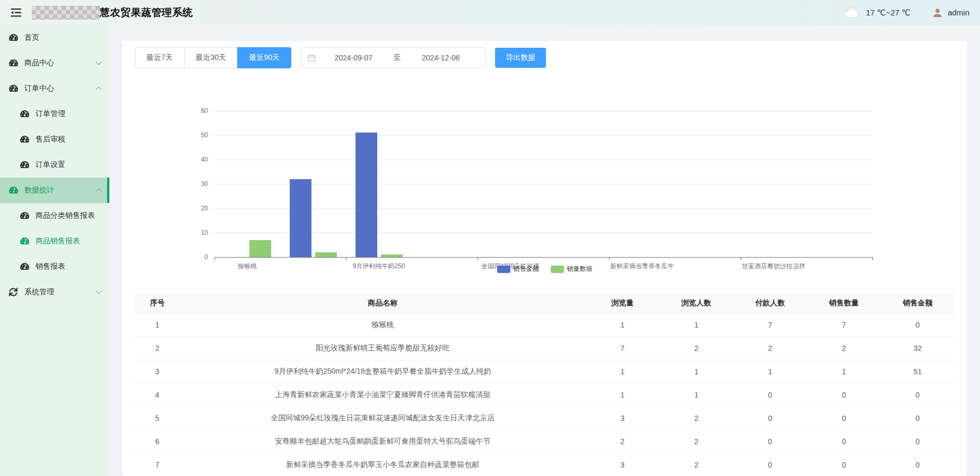 The width and height of the screenshot is (980, 476). I want to click on table-header-row: 序号商品名称浏览量浏览人数付款人数销售数量销售金额, so click(544, 303).